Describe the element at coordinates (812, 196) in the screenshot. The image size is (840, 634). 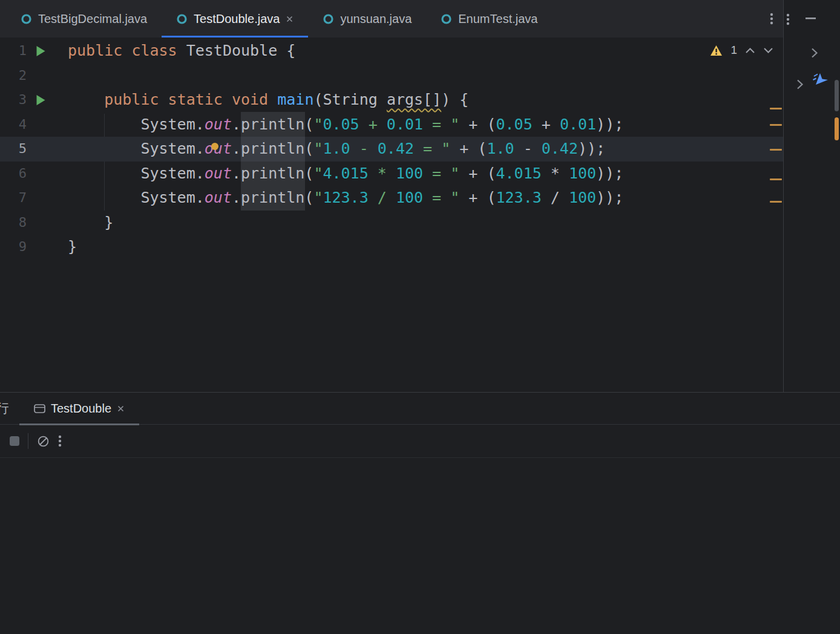
I see `editor-right-strip` at that location.